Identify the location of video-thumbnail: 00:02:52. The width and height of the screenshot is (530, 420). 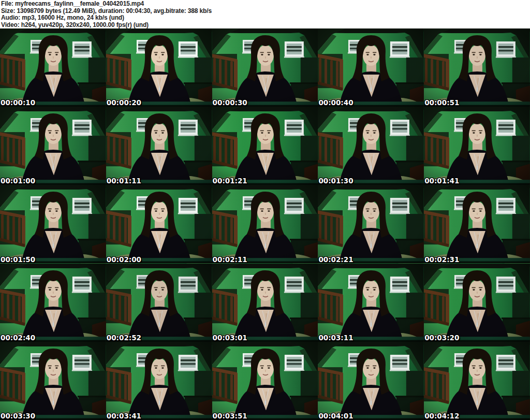
(159, 302).